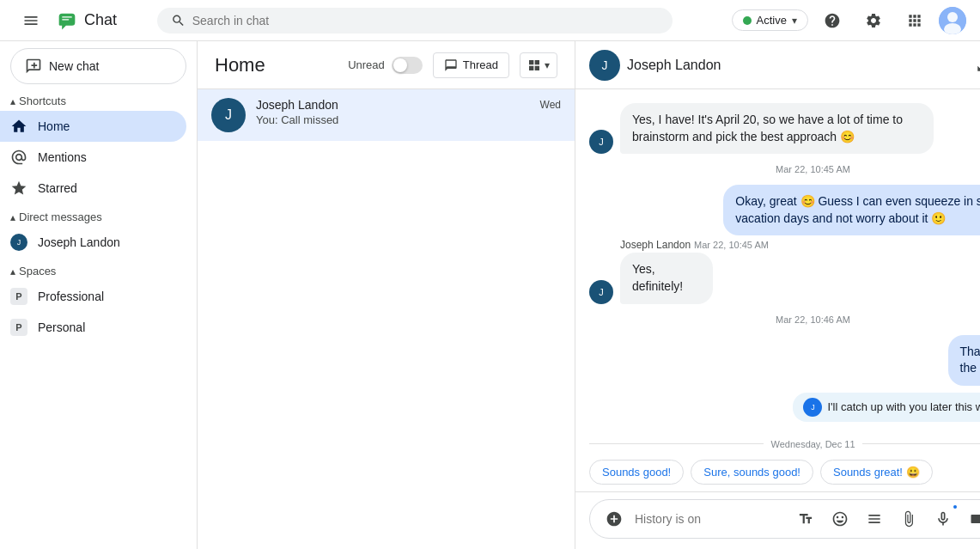 The image size is (980, 549). Describe the element at coordinates (874, 519) in the screenshot. I see `more-options-button` at that location.